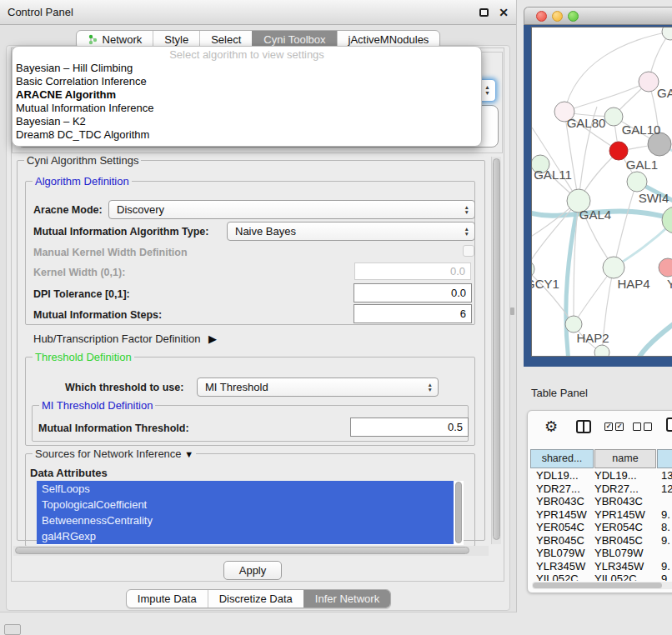  I want to click on split-columns-icon, so click(584, 427).